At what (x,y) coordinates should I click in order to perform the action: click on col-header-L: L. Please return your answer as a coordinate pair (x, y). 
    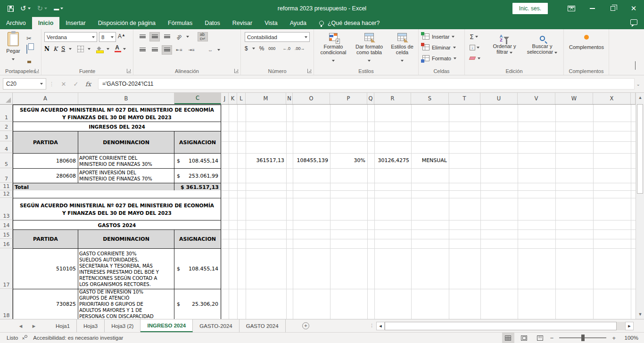
    Looking at the image, I should click on (241, 98).